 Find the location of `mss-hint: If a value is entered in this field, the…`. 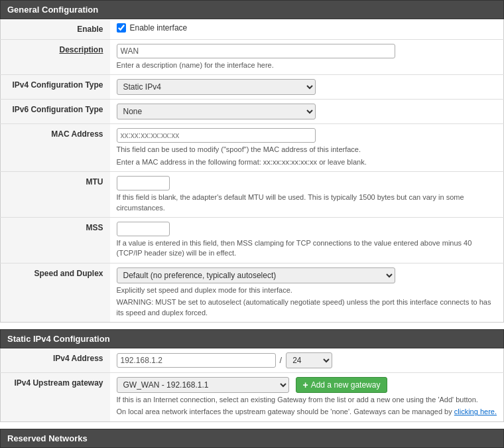

mss-hint: If a value is entered in this field, the… is located at coordinates (307, 248).